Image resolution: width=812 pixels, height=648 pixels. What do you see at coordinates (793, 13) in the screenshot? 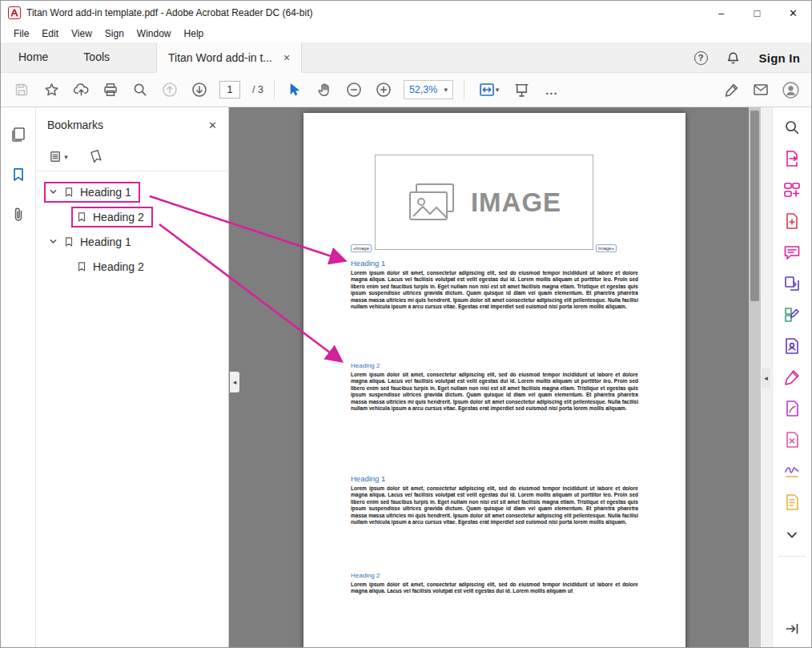
I see `close-button: ✕` at bounding box center [793, 13].